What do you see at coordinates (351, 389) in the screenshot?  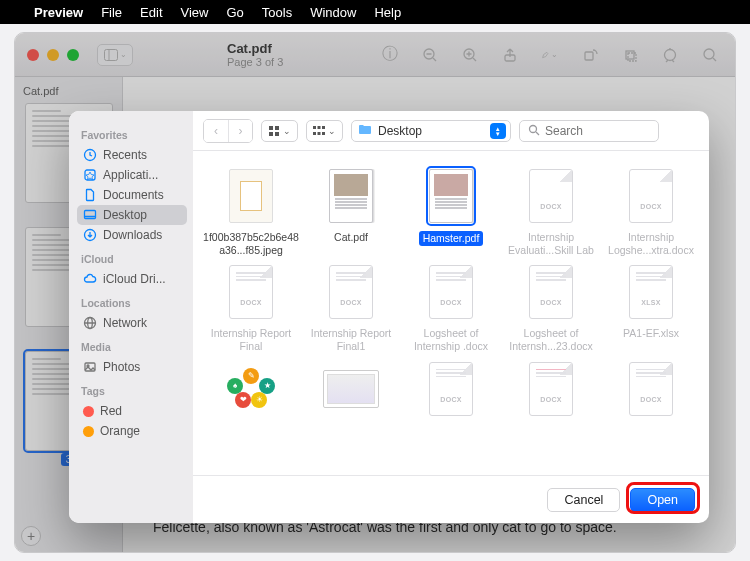 I see `screenshot-thumbnail-icon` at bounding box center [351, 389].